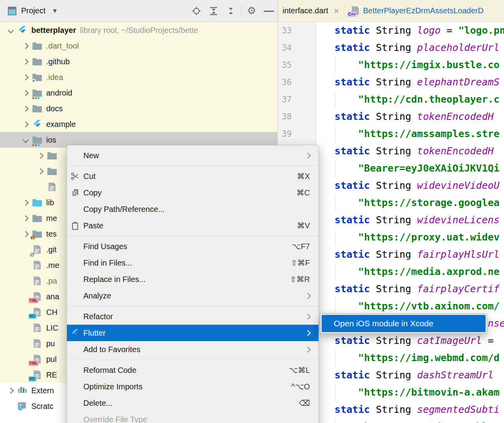 This screenshot has height=423, width=504. I want to click on code-line-33: static String logo = "logo.png, so click(413, 31).